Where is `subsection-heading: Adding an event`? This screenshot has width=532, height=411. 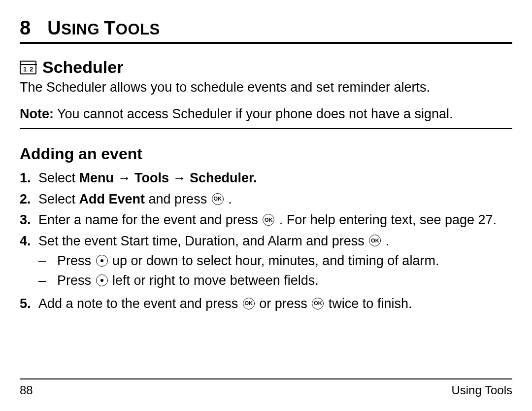 subsection-heading: Adding an event is located at coordinates (266, 154).